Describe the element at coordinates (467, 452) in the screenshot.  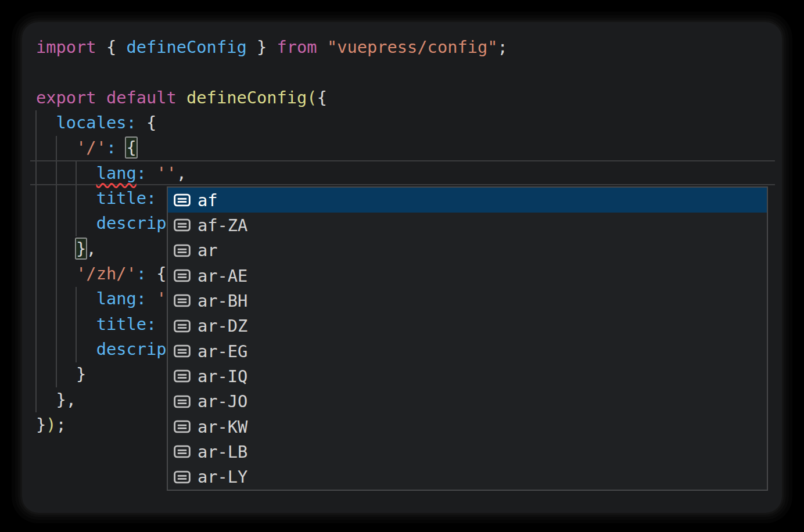
I see `suggestion-item: ar-LB` at that location.